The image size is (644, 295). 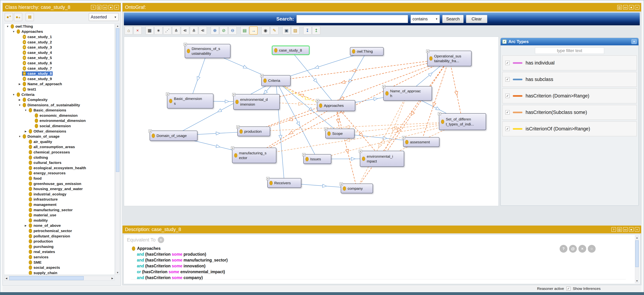 What do you see at coordinates (340, 133) in the screenshot?
I see `graph-node-scope: +Scope` at bounding box center [340, 133].